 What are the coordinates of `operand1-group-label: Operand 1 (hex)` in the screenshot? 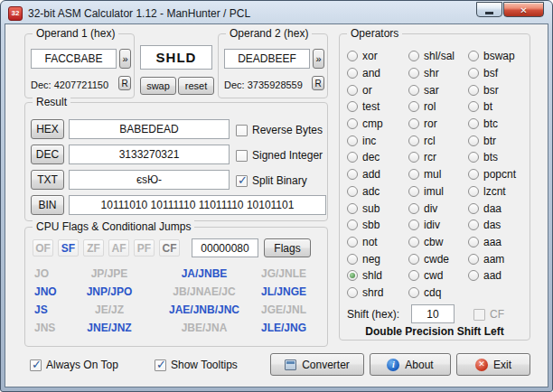 It's located at (76, 33).